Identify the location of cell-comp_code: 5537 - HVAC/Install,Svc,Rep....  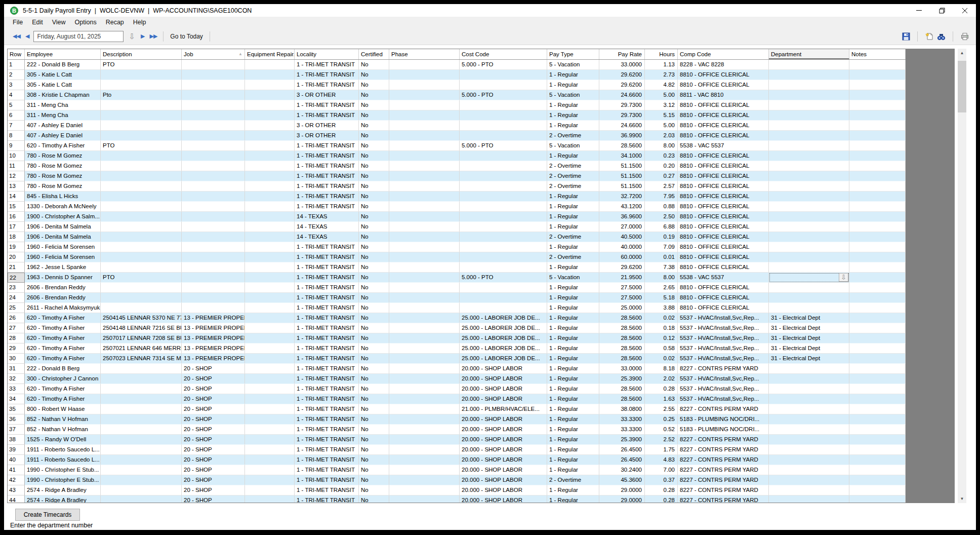
(723, 399).